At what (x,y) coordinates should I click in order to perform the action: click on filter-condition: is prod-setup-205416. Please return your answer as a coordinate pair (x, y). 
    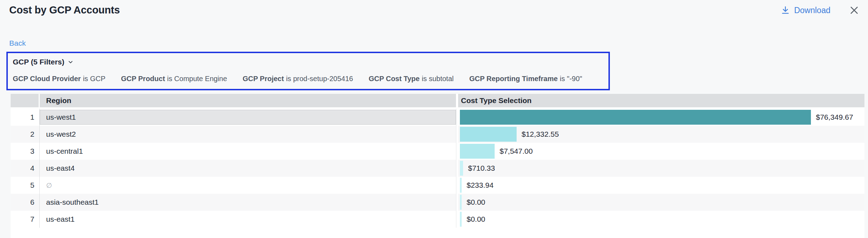
    Looking at the image, I should click on (320, 79).